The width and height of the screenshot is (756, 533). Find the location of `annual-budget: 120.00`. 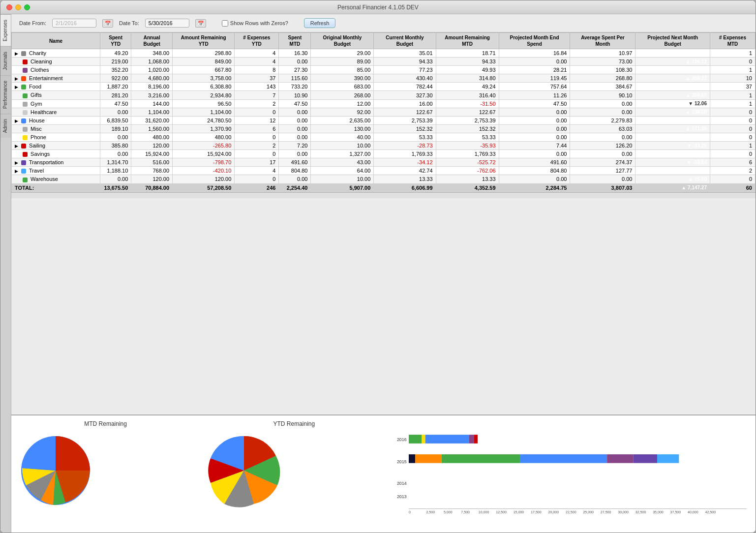

annual-budget: 120.00 is located at coordinates (152, 146).